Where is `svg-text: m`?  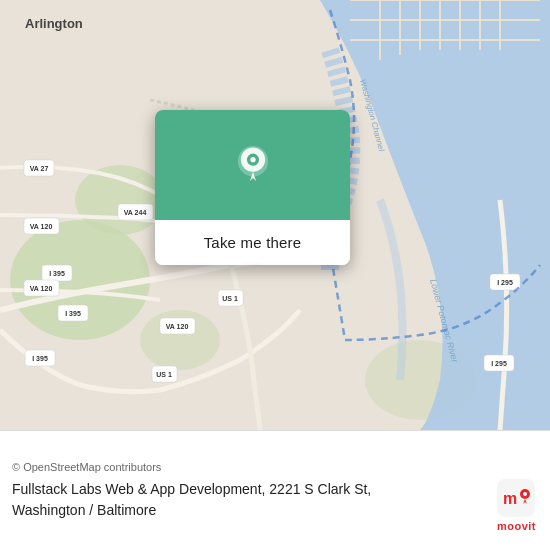
svg-text: m is located at coordinates (510, 498).